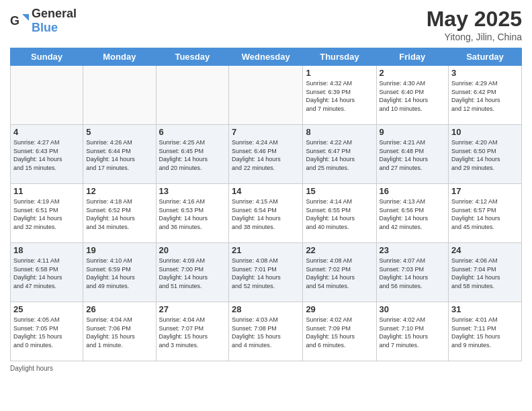 The width and height of the screenshot is (532, 411). What do you see at coordinates (47, 191) in the screenshot?
I see `day-number: 11` at bounding box center [47, 191].